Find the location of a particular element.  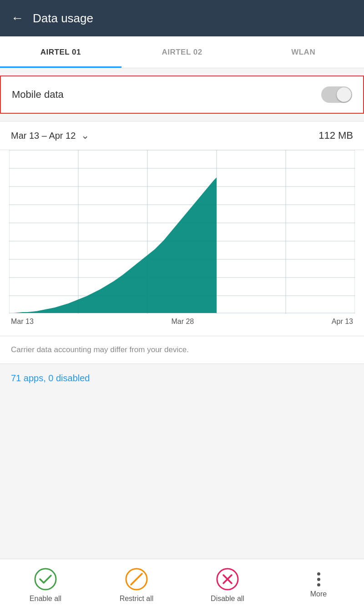

mobile-data-row: Mobile data is located at coordinates (182, 95).